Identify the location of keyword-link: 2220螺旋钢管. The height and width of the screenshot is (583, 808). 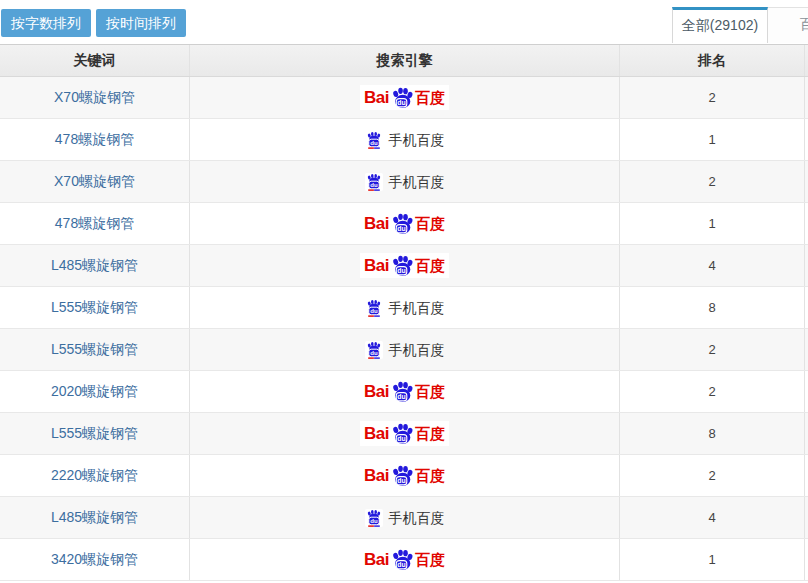
(94, 476).